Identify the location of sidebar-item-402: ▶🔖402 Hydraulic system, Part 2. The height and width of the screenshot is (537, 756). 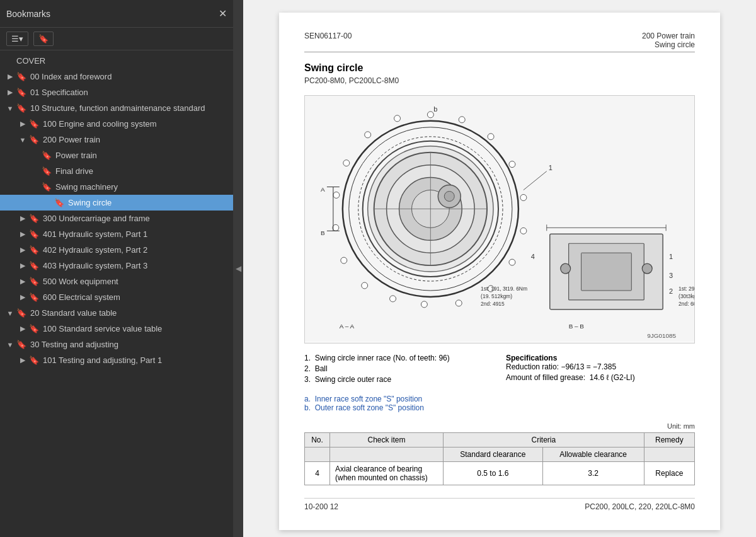
(117, 250).